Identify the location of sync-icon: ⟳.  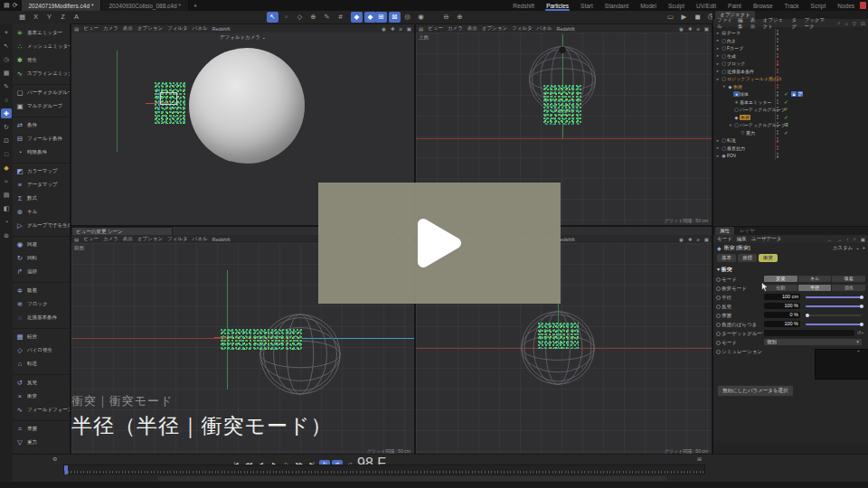
(15, 5).